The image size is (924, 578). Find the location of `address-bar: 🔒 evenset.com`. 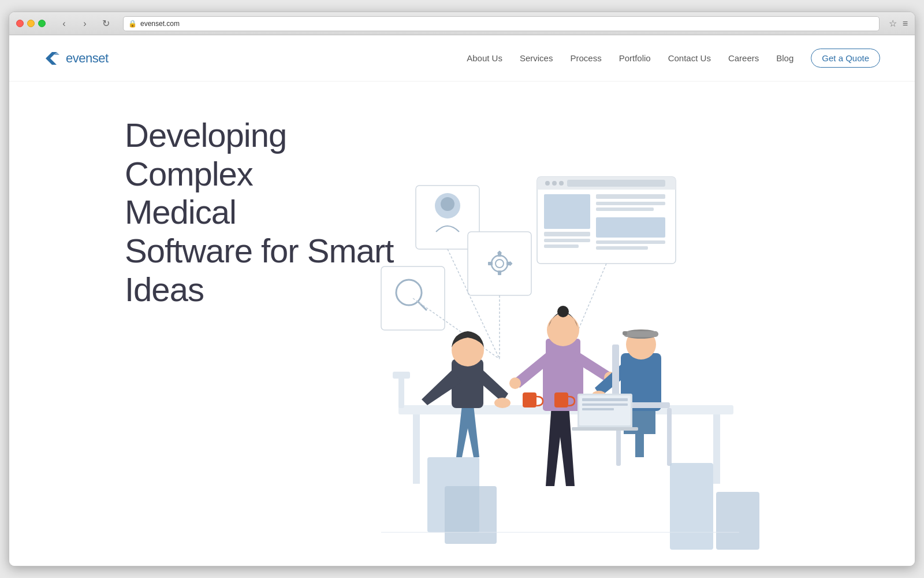

address-bar: 🔒 evenset.com is located at coordinates (501, 24).